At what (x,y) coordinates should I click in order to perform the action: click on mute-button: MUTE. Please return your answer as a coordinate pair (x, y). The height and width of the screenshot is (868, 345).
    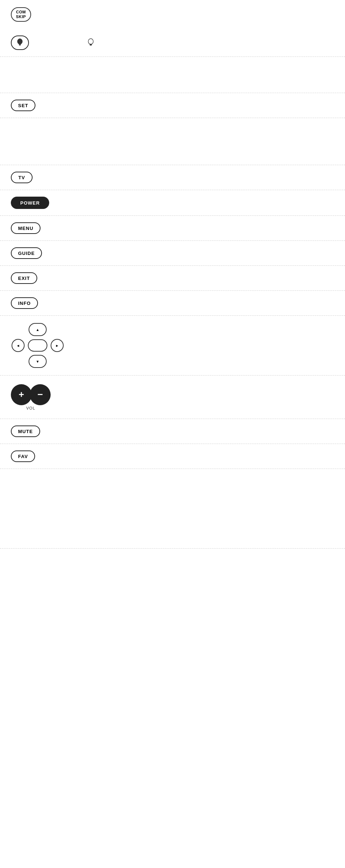
    Looking at the image, I should click on (25, 431).